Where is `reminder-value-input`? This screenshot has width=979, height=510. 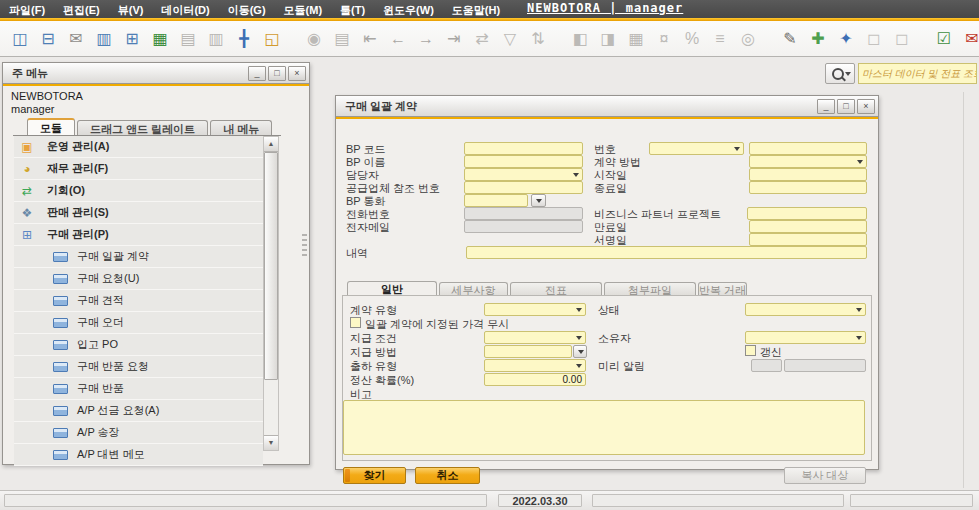 reminder-value-input is located at coordinates (766, 366).